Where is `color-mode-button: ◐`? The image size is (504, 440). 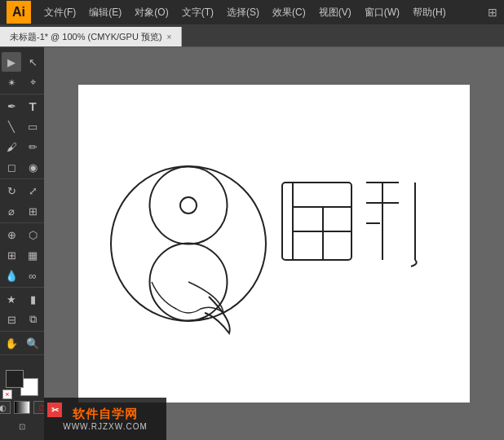
color-mode-button: ◐ is located at coordinates (5, 407).